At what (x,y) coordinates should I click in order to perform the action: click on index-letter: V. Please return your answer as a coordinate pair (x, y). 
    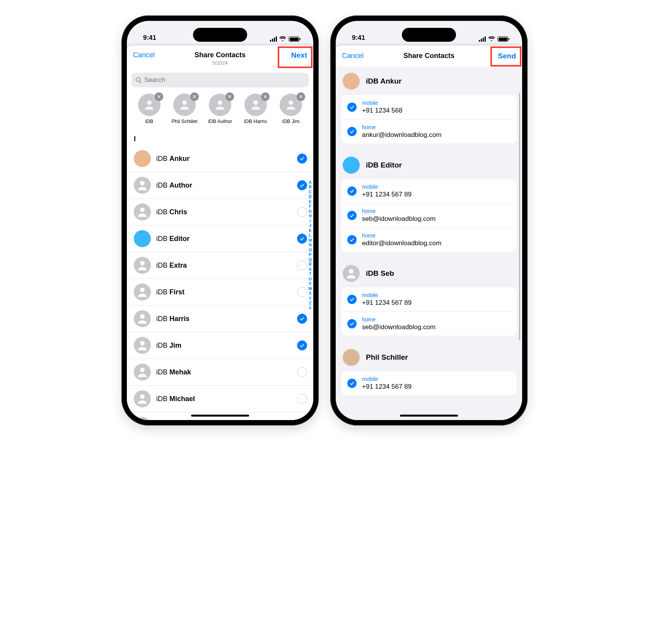
    Looking at the image, I should click on (310, 284).